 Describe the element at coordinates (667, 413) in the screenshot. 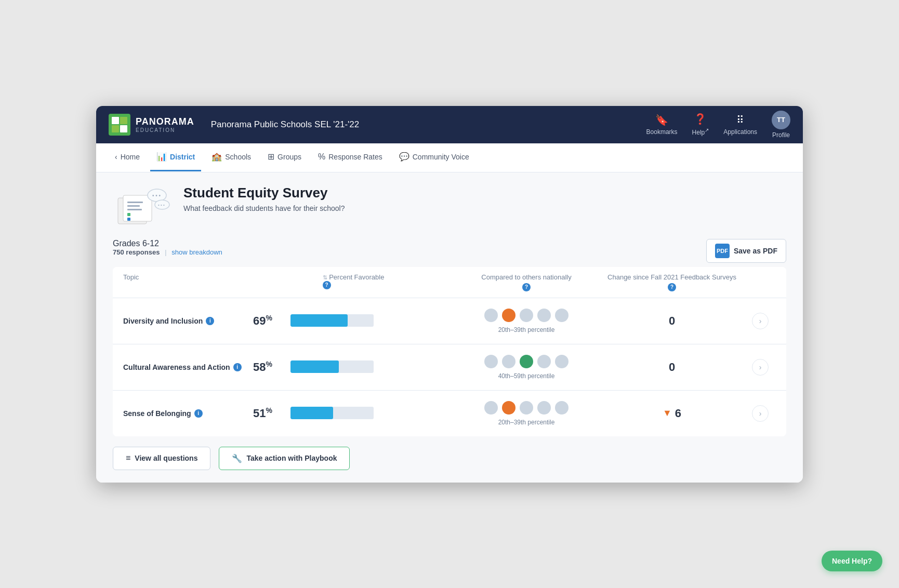

I see `down-arrow-icon: ▼` at that location.